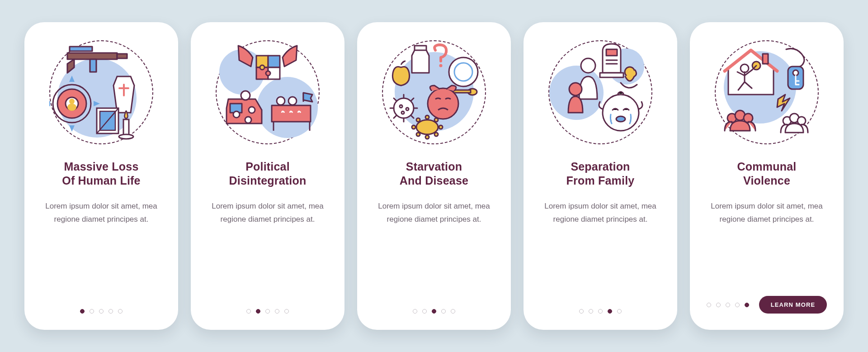 This screenshot has width=868, height=352. What do you see at coordinates (268, 174) in the screenshot?
I see `card-title: PoliticalDisintegration` at bounding box center [268, 174].